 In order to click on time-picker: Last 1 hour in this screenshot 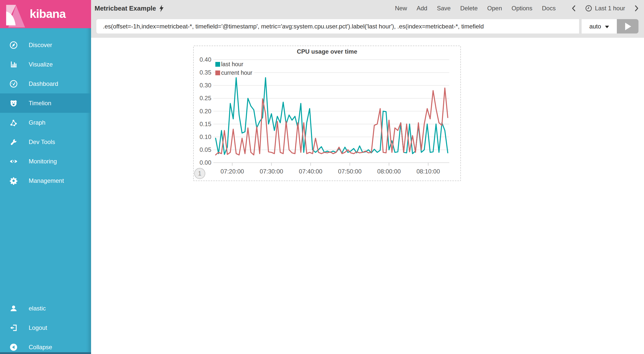, I will do `click(605, 8)`.